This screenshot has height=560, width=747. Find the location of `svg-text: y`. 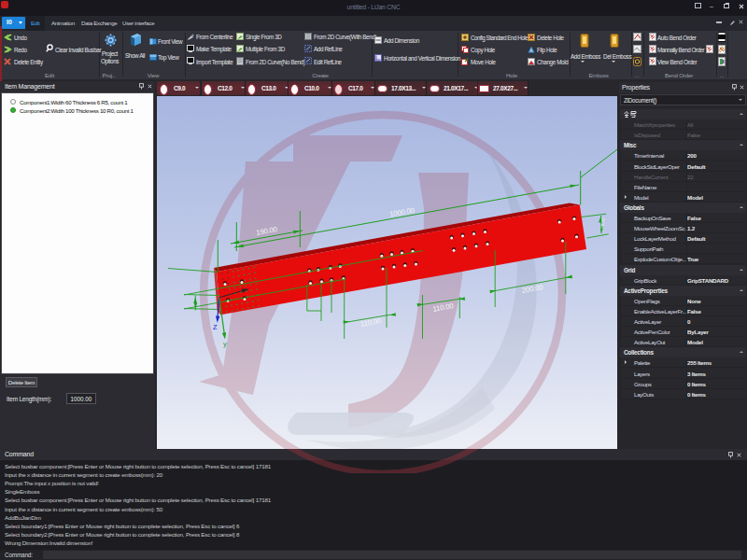

svg-text: y is located at coordinates (225, 343).